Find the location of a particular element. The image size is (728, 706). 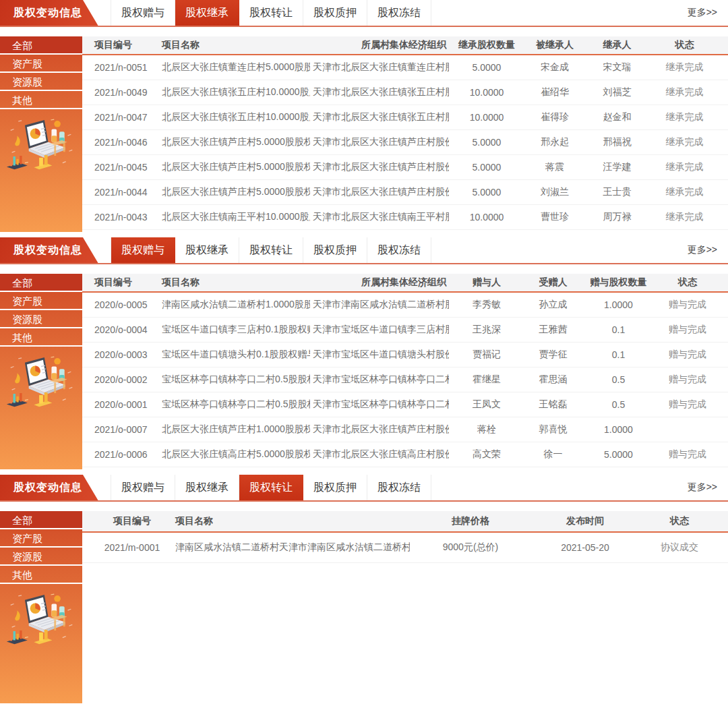

table-row: 2021/n-0047北辰区大张庄镇张五庄村10.0000股股权继...天津市北… is located at coordinates (405, 117).